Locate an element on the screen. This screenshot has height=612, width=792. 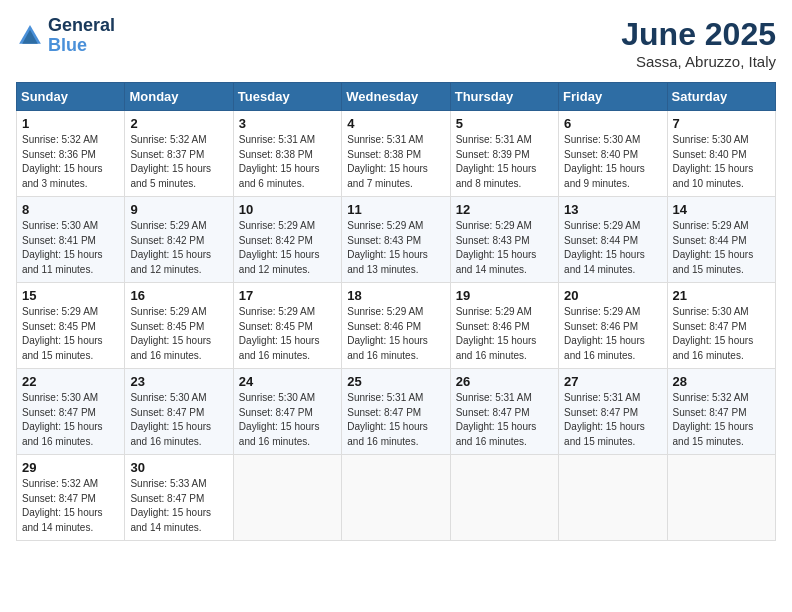
month-title: June 2025 is located at coordinates (698, 34).